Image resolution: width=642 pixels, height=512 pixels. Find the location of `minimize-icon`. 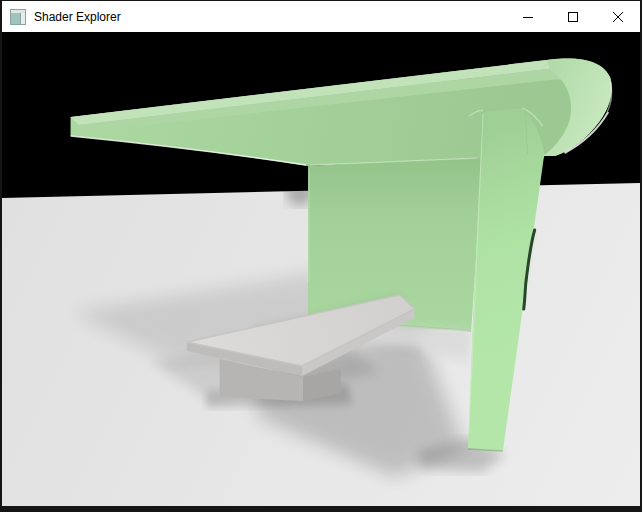

minimize-icon is located at coordinates (528, 17).